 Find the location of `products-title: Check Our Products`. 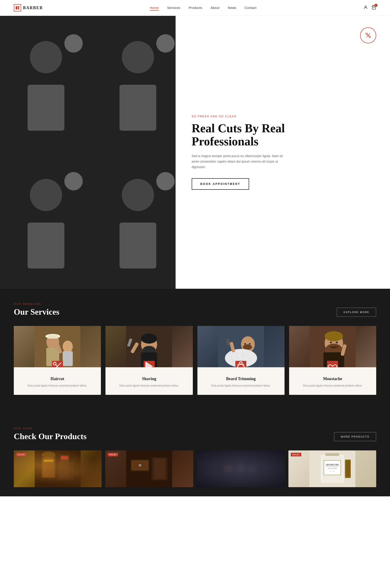

products-title: Check Our Products is located at coordinates (50, 436).